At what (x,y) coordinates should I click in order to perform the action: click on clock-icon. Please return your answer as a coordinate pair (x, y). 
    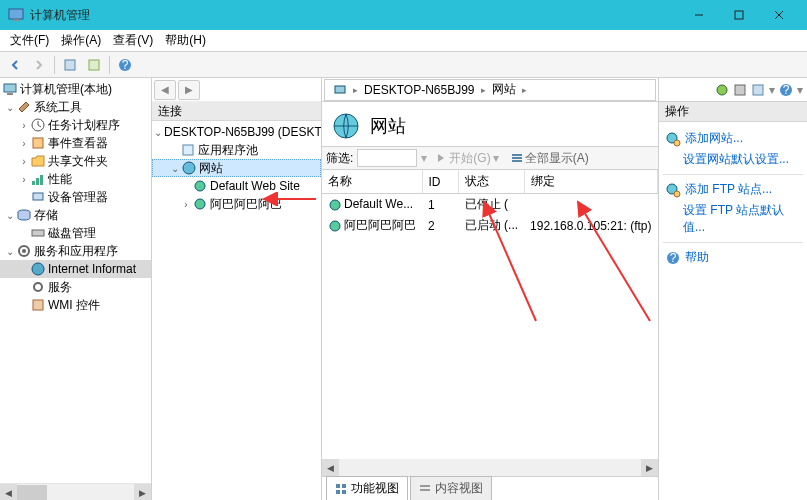
    Looking at the image, I should click on (38, 125).